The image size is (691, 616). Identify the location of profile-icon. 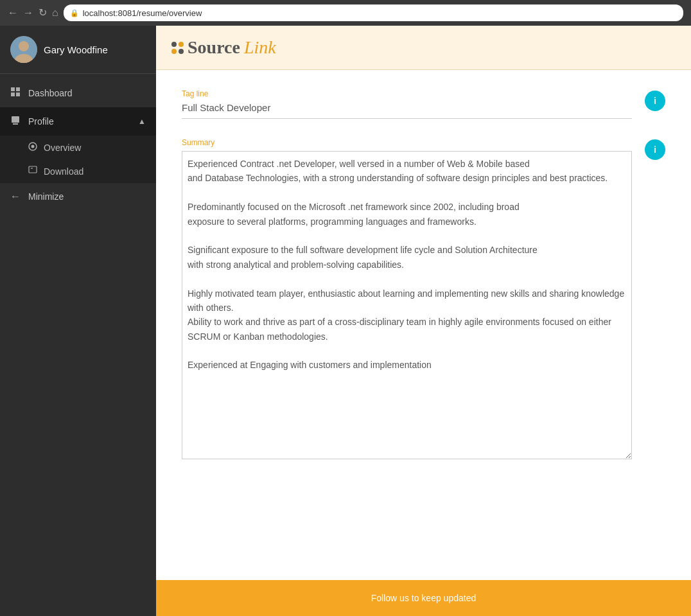
(15, 121).